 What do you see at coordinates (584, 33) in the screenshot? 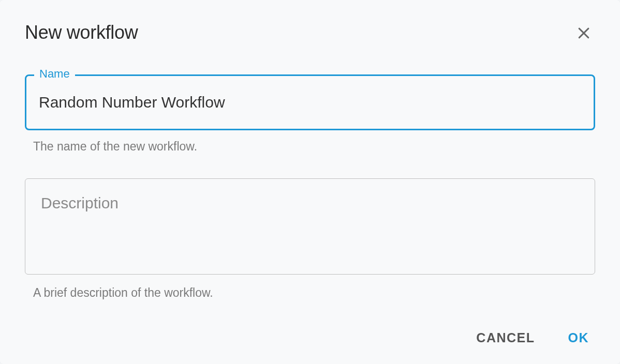
I see `close-button` at bounding box center [584, 33].